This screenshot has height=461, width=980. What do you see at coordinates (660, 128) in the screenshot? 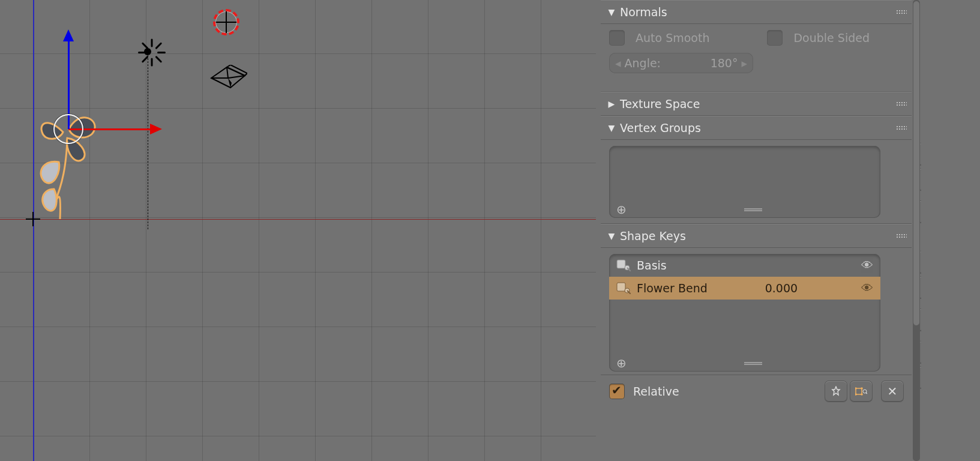
I see `panel-title: Vertex Groups` at bounding box center [660, 128].